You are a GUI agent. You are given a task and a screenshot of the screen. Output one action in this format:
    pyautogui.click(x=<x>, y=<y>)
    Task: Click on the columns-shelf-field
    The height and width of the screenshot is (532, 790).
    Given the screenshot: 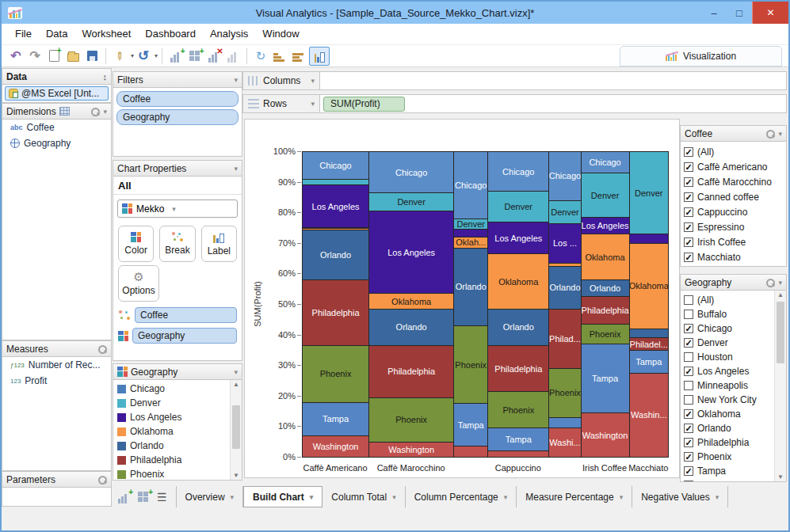 What is the action you would take?
    pyautogui.click(x=553, y=81)
    